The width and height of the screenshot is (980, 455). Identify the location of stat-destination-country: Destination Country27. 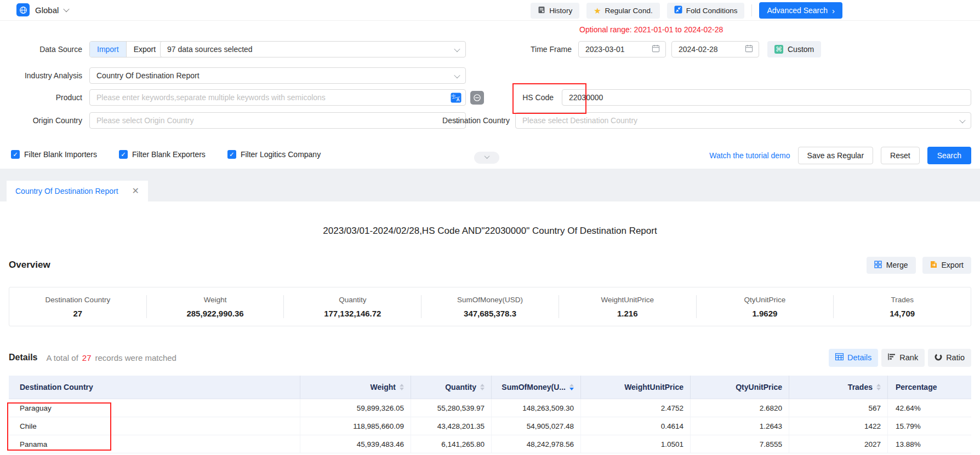
(78, 307).